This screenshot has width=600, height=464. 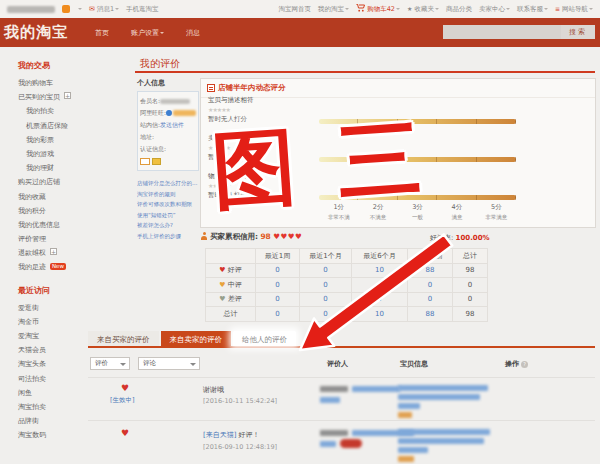 I want to click on sidebar-item-bought: 已买到的宝贝+, so click(x=66, y=97).